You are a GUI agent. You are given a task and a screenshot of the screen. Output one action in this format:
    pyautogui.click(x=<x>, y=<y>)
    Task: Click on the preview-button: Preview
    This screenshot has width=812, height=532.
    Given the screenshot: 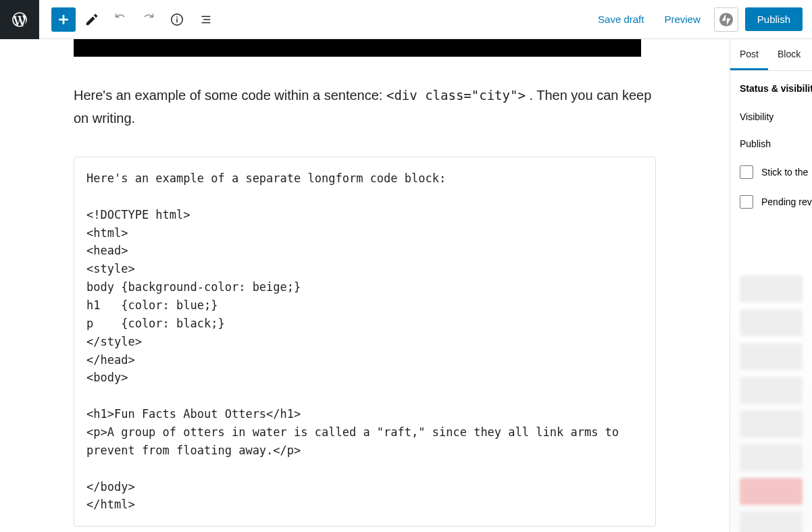 What is the action you would take?
    pyautogui.click(x=682, y=19)
    